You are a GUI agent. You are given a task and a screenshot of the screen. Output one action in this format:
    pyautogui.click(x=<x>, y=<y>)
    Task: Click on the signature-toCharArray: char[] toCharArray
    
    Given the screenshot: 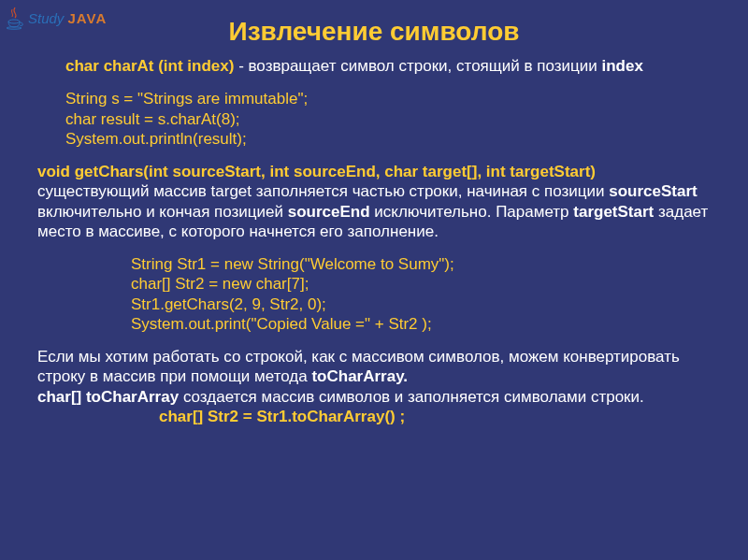 What is the action you would take?
    pyautogui.click(x=108, y=396)
    